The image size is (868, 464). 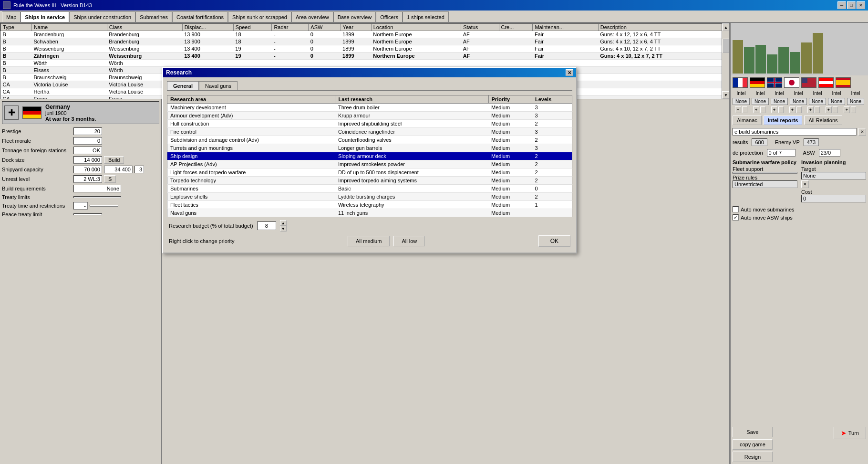 What do you see at coordinates (861, 5) in the screenshot?
I see `close-button: ✕` at bounding box center [861, 5].